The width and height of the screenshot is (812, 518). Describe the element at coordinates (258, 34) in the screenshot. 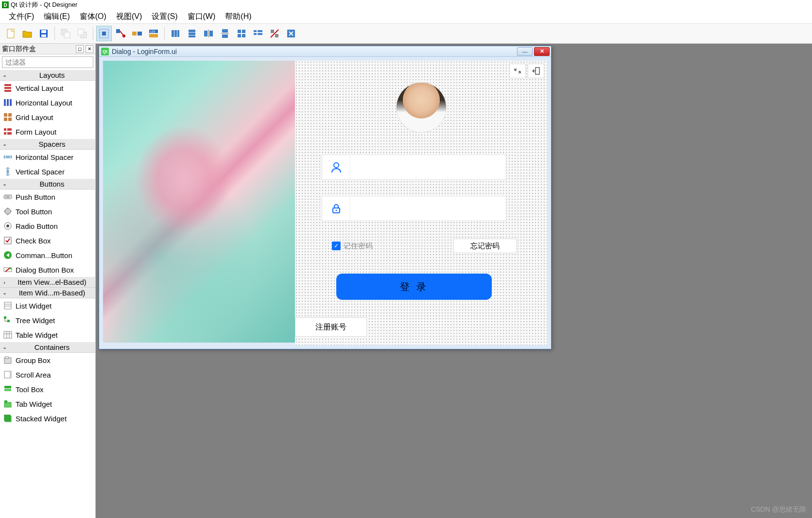

I see `layout-form-button` at that location.